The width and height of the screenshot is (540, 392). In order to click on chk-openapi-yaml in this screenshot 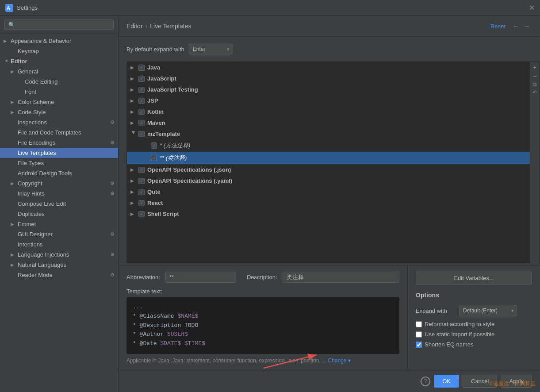, I will do `click(142, 181)`.